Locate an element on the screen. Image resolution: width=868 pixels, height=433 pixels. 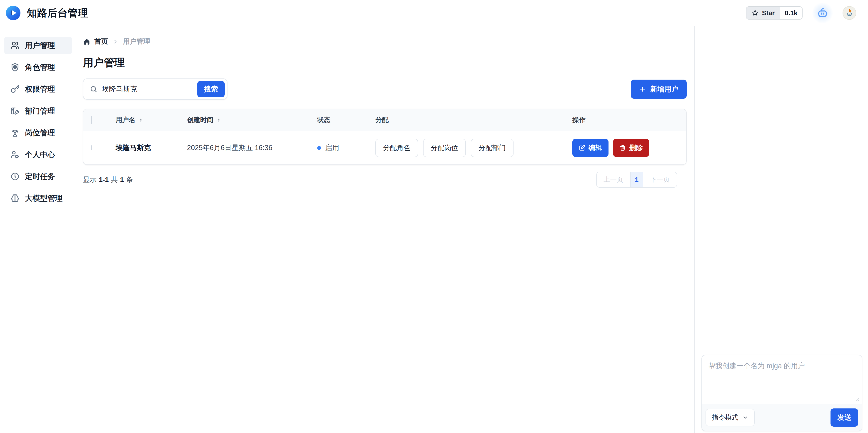
assign-role-button: 分配角色 is located at coordinates (397, 148).